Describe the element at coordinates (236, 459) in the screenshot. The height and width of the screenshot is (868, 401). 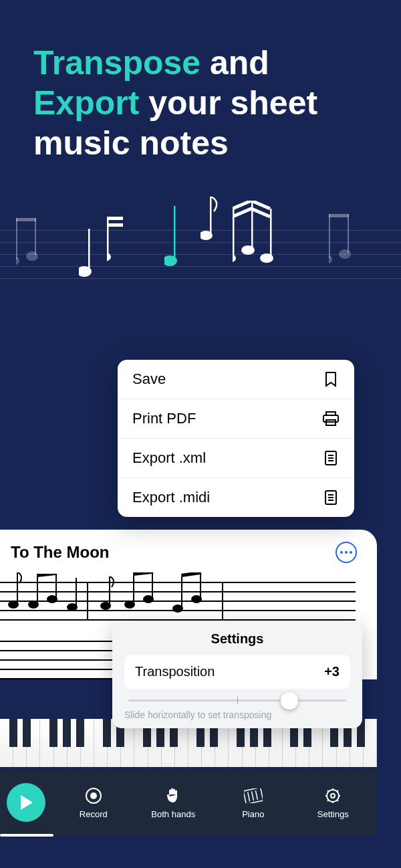
I see `menu-item-export-xml: Export .xml` at that location.